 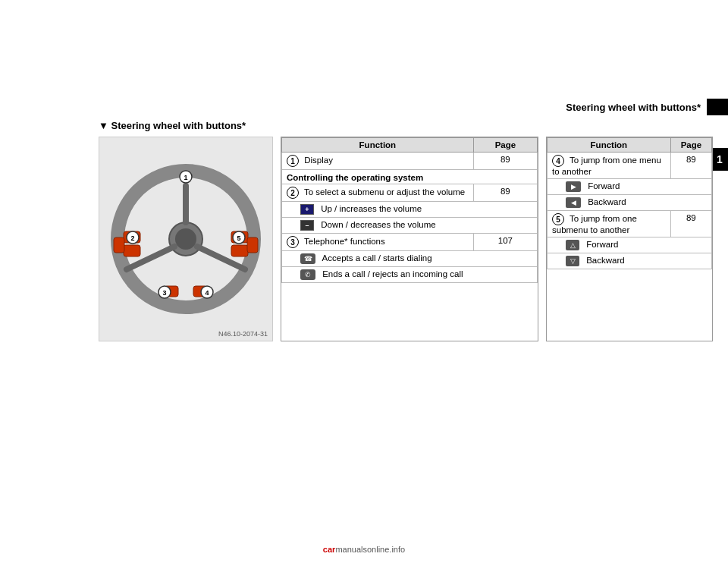 What do you see at coordinates (629, 187) in the screenshot?
I see `table-row-sub: ▶ Forward` at bounding box center [629, 187].